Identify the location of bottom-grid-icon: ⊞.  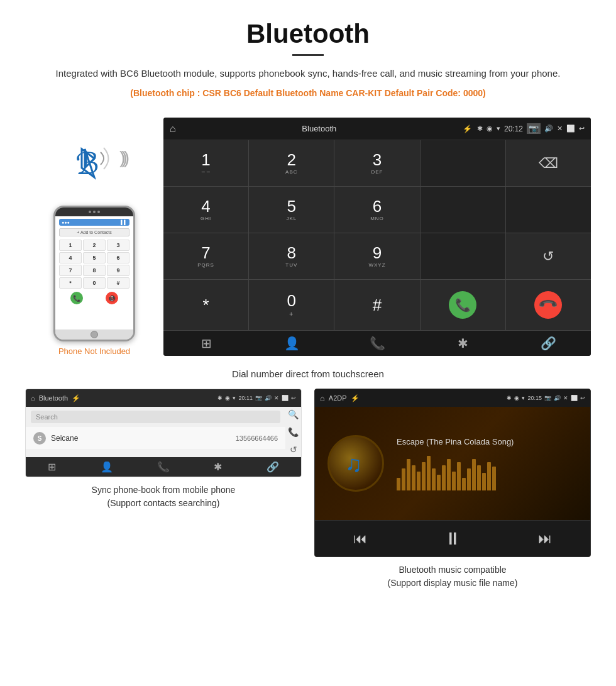
(206, 343).